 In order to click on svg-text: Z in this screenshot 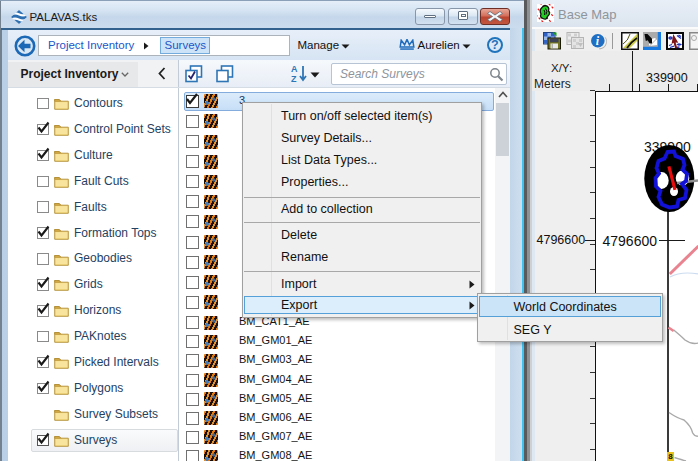, I will do `click(294, 79)`.